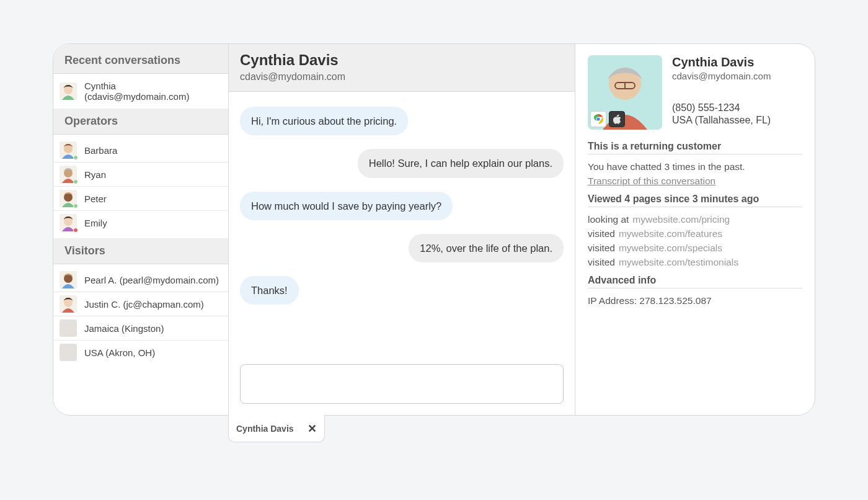 The image size is (868, 500). Describe the element at coordinates (141, 199) in the screenshot. I see `sidebar-item: Peter` at that location.